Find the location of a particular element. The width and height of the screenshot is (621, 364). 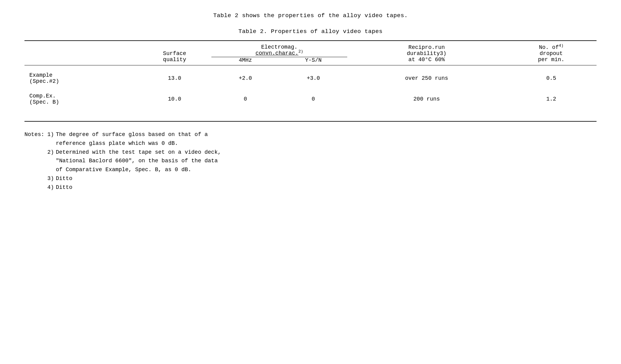

row-example-dropout: 0.5 is located at coordinates (551, 78).